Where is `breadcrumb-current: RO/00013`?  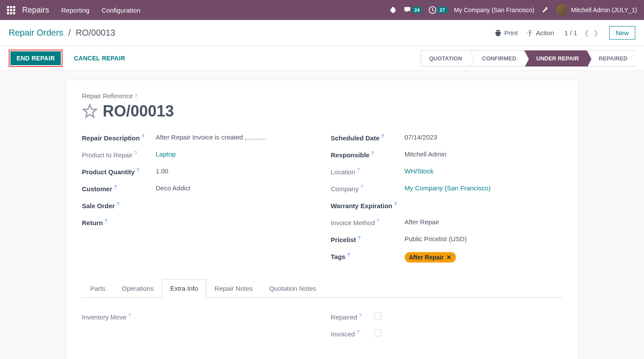
breadcrumb-current: RO/00013 is located at coordinates (96, 33).